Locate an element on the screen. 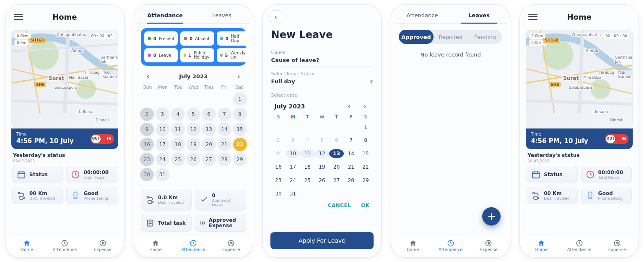 This screenshot has width=644, height=262. calendar-day: 4 is located at coordinates (178, 114).